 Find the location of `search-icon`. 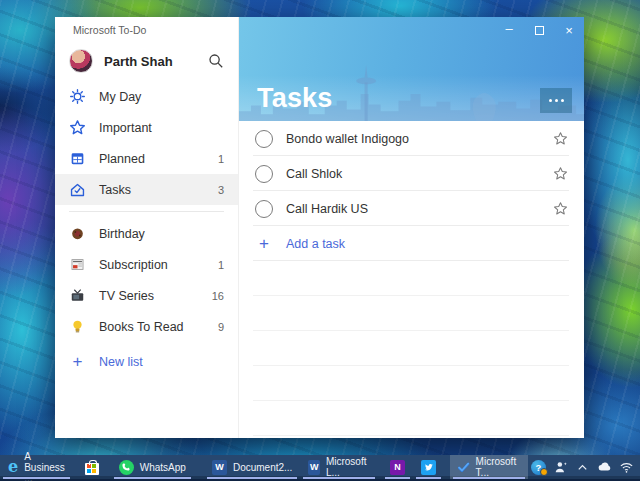

search-icon is located at coordinates (216, 61).